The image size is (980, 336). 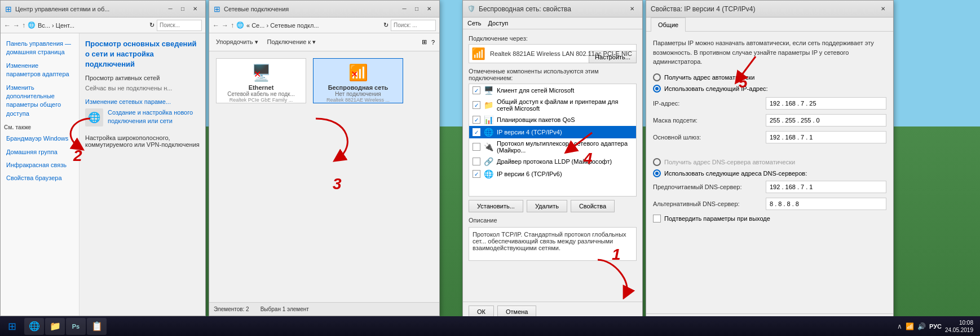 I want to click on radio-manual-ip-label: Использовать следующий IP-адрес:, so click(x=716, y=89).